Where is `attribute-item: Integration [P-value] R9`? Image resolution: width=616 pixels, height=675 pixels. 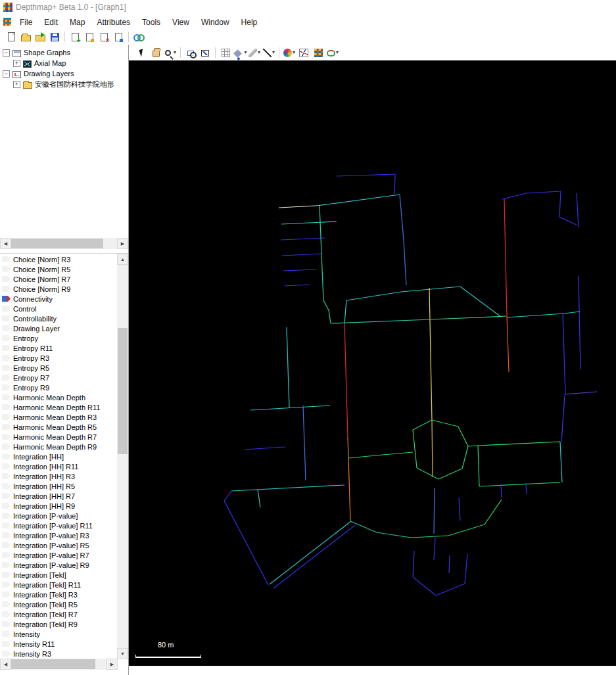 attribute-item: Integration [P-value] R9 is located at coordinates (59, 565).